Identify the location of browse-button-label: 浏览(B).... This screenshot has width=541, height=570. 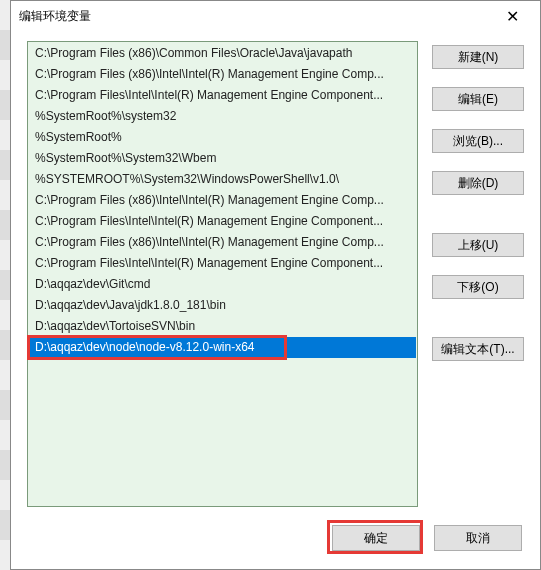
(478, 142).